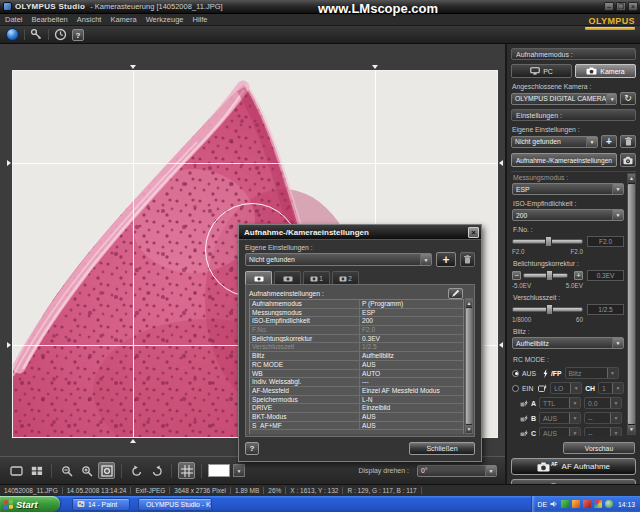 This screenshot has width=640, height=512. Describe the element at coordinates (632, 304) in the screenshot. I see `sidebar-scrollbar: ▲ ▼` at that location.